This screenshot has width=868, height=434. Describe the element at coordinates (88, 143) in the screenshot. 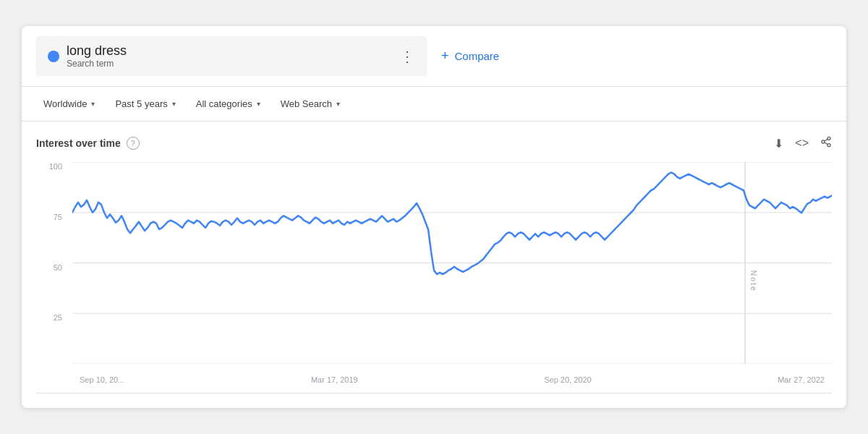

I see `chart-title-group: Interest over time ?` at that location.